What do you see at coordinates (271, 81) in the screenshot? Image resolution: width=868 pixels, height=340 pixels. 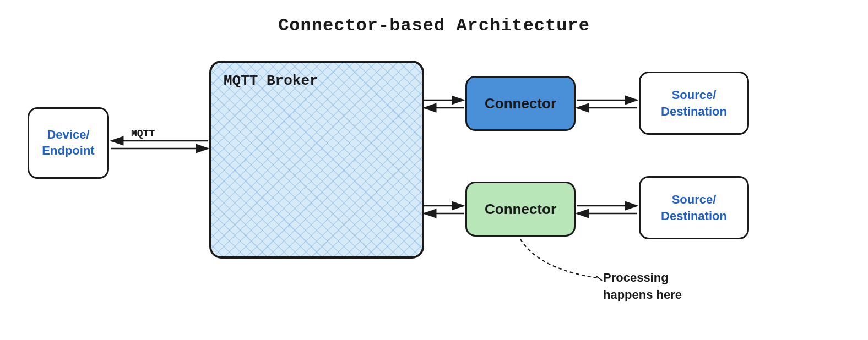 I see `broker-label: MQTT Broker` at bounding box center [271, 81].